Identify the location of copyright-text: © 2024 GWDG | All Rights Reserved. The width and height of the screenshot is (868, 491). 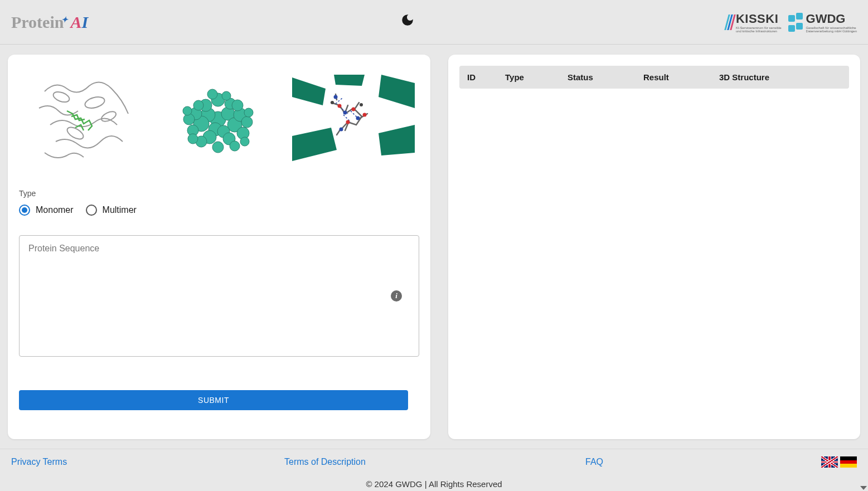
(434, 483).